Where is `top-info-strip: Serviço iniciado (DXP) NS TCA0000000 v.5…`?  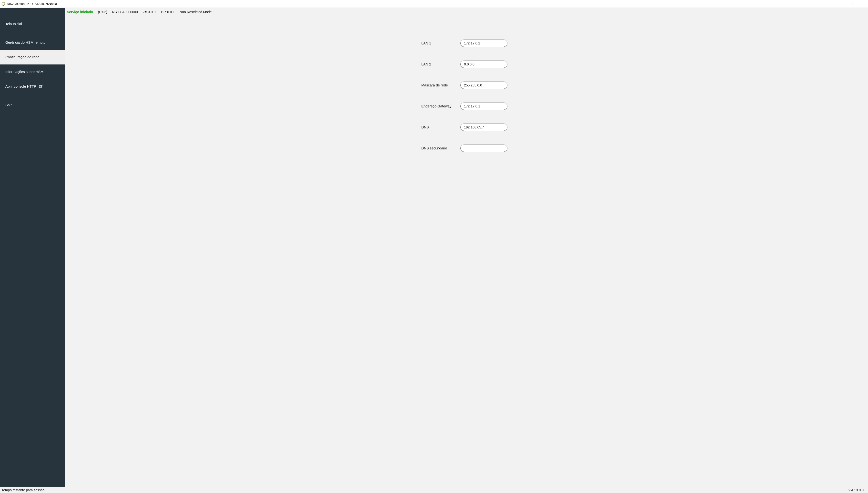
top-info-strip: Serviço iniciado (DXP) NS TCA0000000 v.5… is located at coordinates (466, 12).